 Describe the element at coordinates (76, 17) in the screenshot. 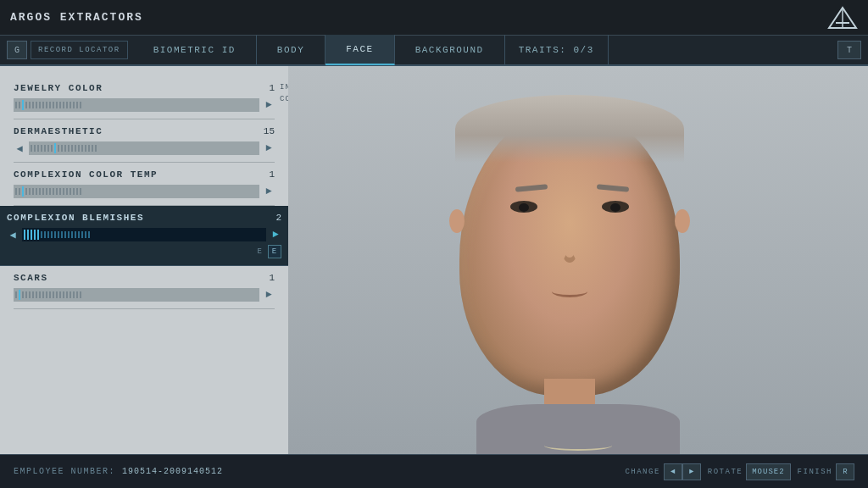

I see `app-title: ARGOS EXTRACTORS` at that location.